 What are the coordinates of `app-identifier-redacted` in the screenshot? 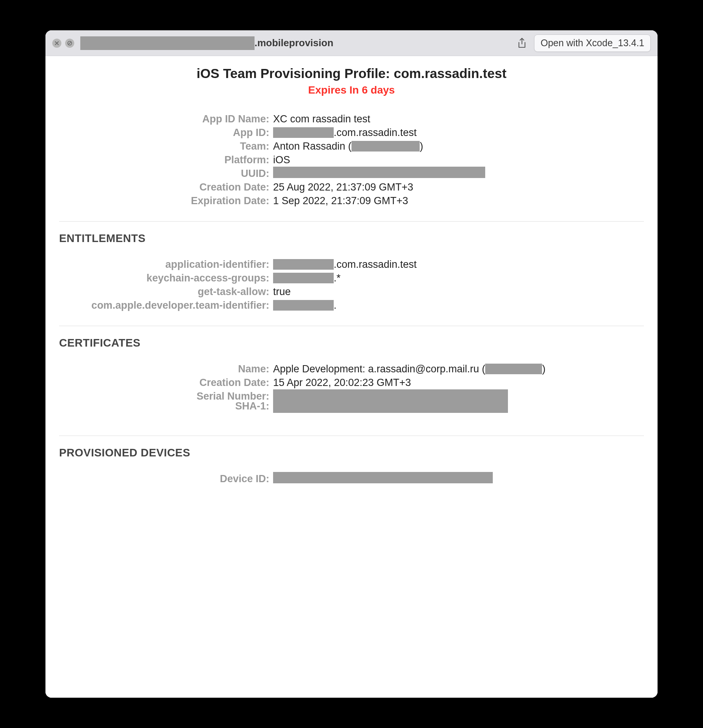 It's located at (303, 264).